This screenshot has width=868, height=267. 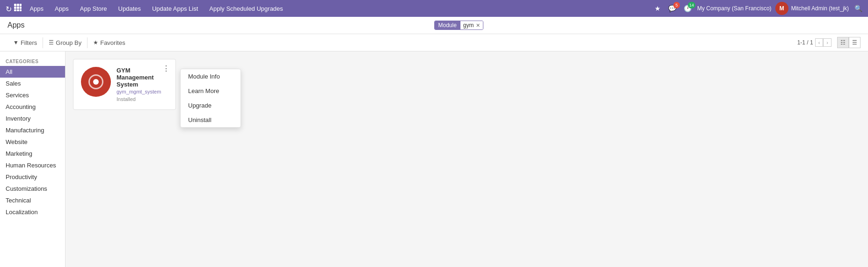 What do you see at coordinates (782, 8) in the screenshot?
I see `user-avatar: M` at bounding box center [782, 8].